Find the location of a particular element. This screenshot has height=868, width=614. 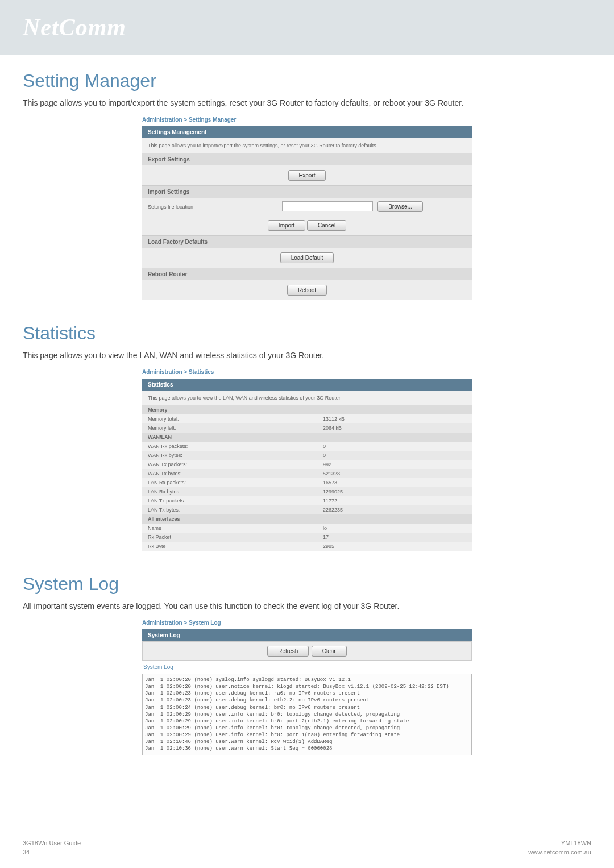

stats-row: Rx Packet17 is located at coordinates (307, 537).